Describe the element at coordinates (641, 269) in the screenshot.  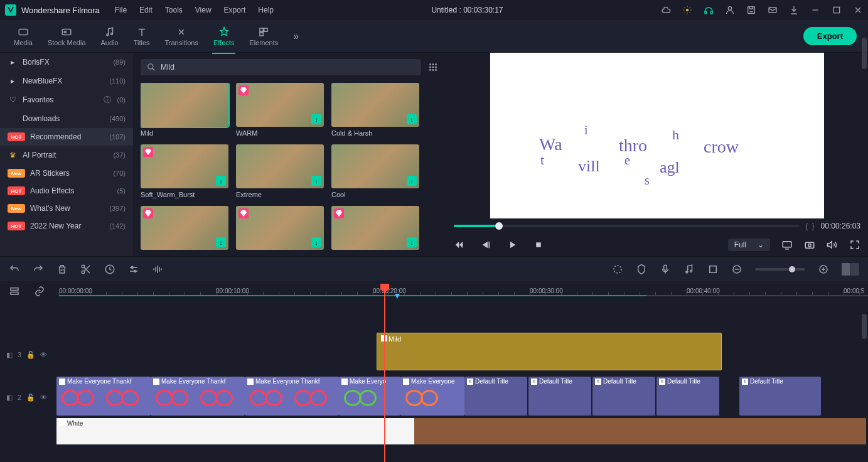
I see `marker-icon` at that location.